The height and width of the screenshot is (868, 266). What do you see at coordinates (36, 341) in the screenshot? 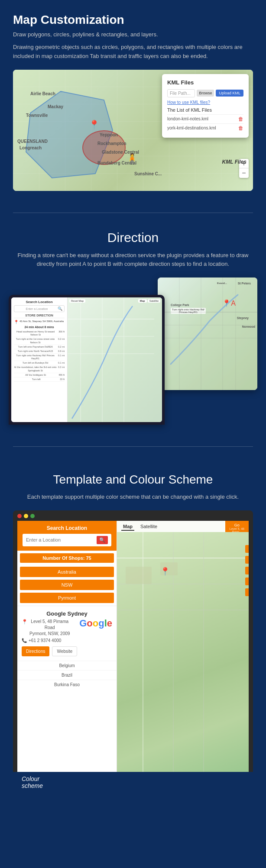
I see `dir-step-text: Turn right at the 1st cross street onto …` at bounding box center [36, 341].